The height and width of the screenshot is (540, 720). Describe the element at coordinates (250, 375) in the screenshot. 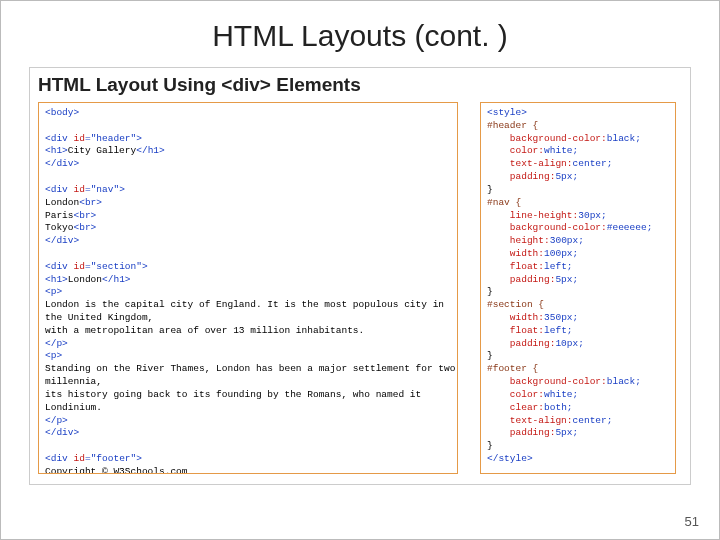

I see `code-text: Standing on the River Thames, London has…` at that location.